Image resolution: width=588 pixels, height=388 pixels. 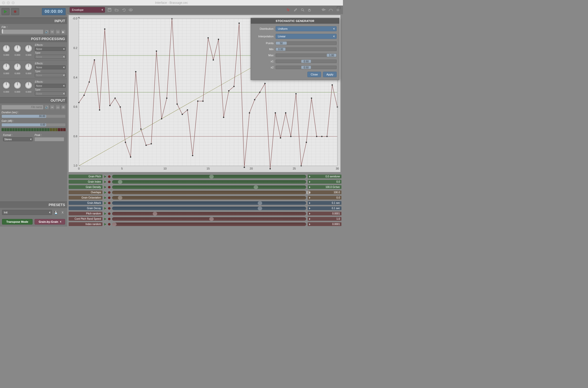 I want to click on reload-icon: ⟳, so click(x=63, y=107).